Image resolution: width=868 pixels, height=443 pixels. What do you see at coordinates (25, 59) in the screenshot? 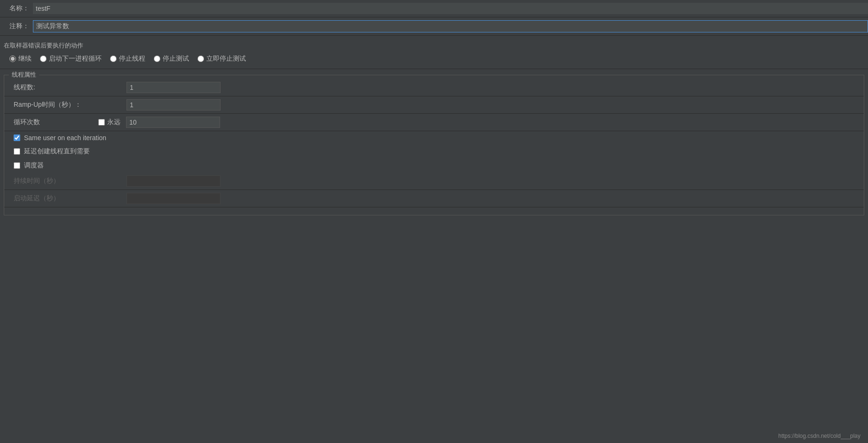
I see `radio-continue-label: 继续` at bounding box center [25, 59].